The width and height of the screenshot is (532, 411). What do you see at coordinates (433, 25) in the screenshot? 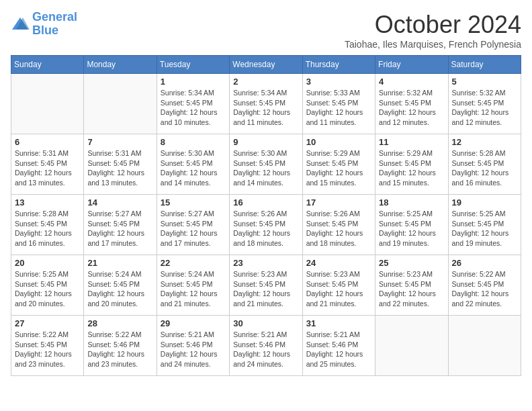
I see `month-title: October 2024` at bounding box center [433, 25].